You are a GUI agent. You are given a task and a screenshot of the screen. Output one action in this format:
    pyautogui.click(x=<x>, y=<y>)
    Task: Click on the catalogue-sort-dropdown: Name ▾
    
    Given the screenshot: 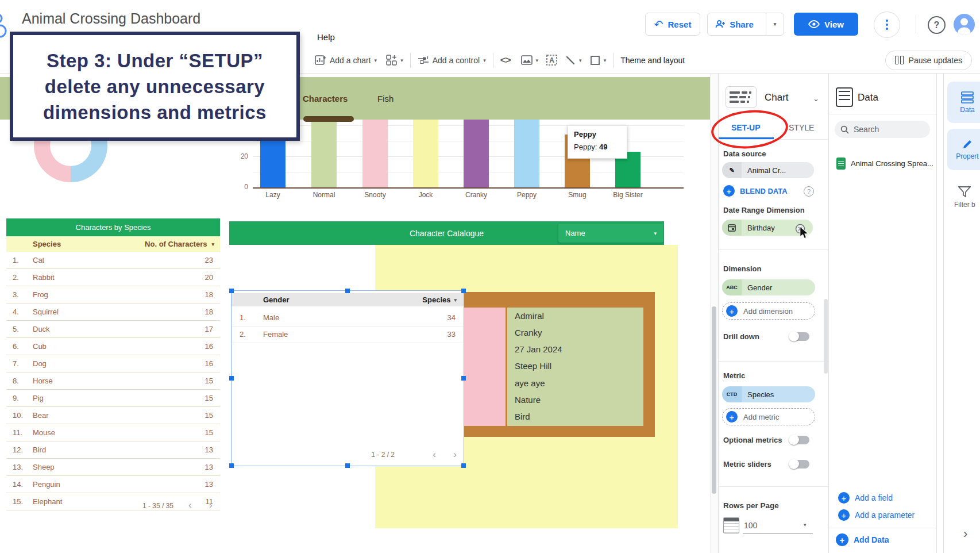 What is the action you would take?
    pyautogui.click(x=611, y=233)
    